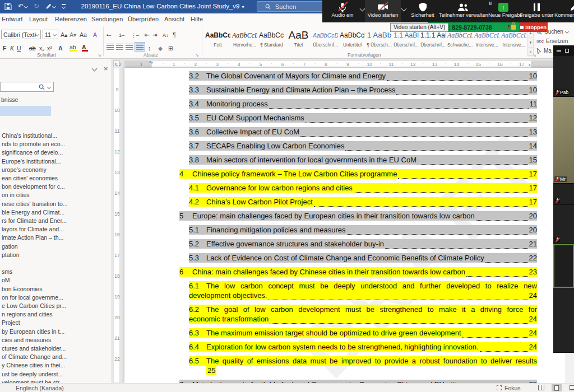 This screenshot has width=574, height=392. I want to click on focus-button: Fokus, so click(512, 388).